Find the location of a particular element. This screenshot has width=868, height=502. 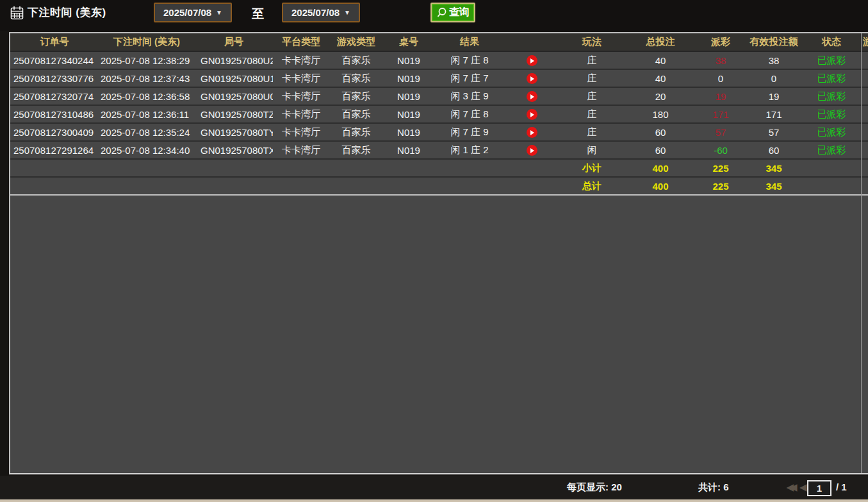

cell-total-bet: 180 is located at coordinates (660, 114).